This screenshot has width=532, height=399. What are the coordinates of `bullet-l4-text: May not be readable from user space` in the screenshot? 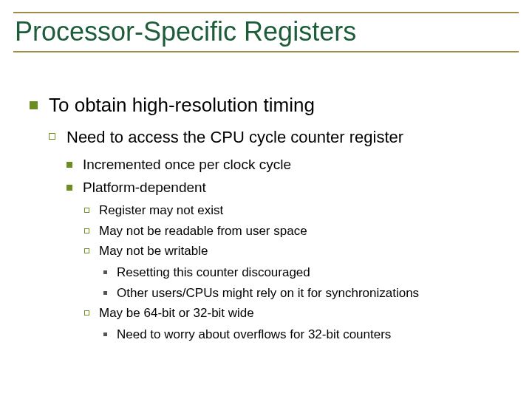 It's located at (203, 231).